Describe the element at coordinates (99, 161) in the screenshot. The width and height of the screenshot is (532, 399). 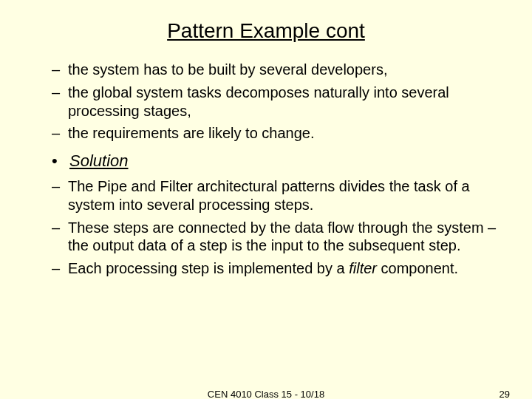
I see `solution-label: Solution` at that location.